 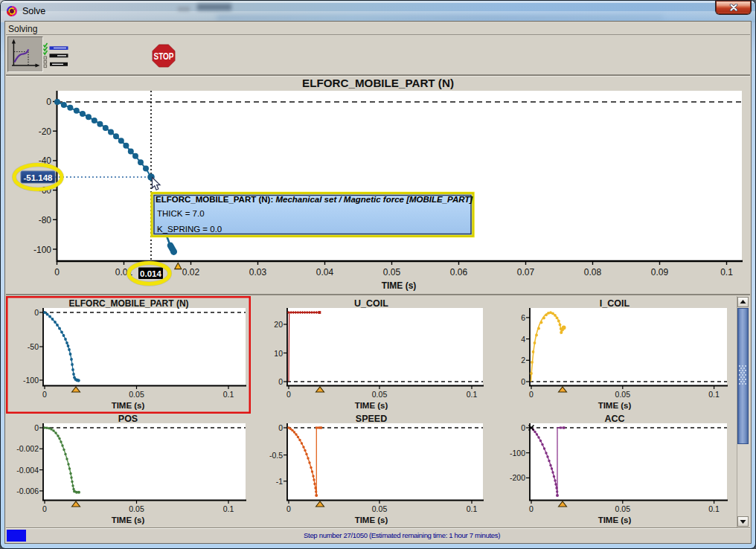 I want to click on svg-text: -0.5, so click(x=276, y=455).